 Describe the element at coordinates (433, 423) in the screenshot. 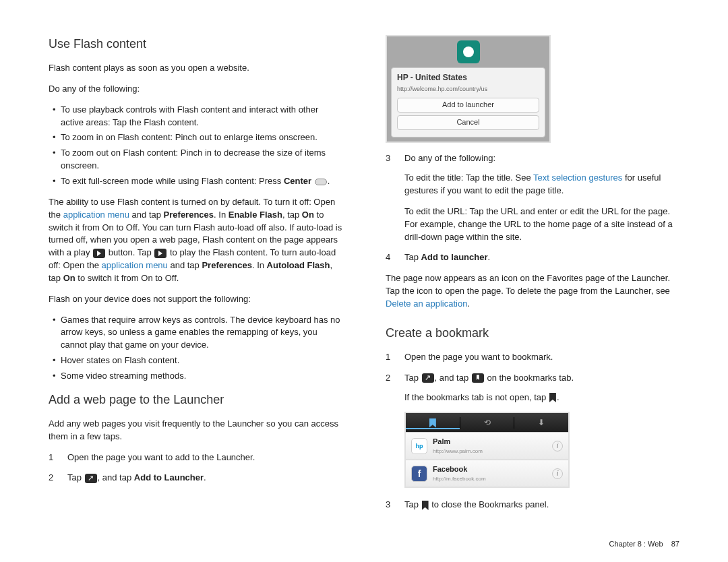

I see `tab-bookmarks` at that location.